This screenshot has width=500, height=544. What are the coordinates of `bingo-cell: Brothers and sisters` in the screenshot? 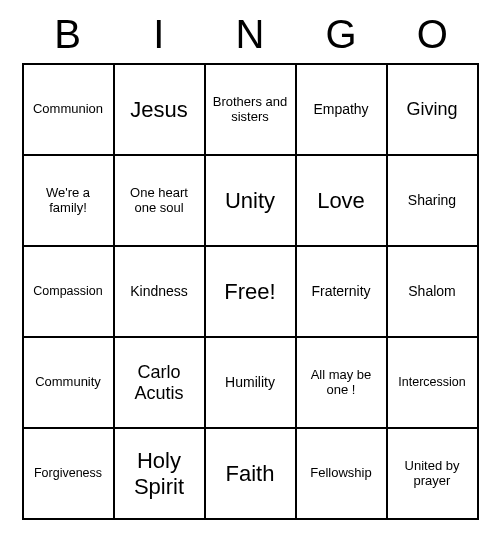 It's located at (250, 110).